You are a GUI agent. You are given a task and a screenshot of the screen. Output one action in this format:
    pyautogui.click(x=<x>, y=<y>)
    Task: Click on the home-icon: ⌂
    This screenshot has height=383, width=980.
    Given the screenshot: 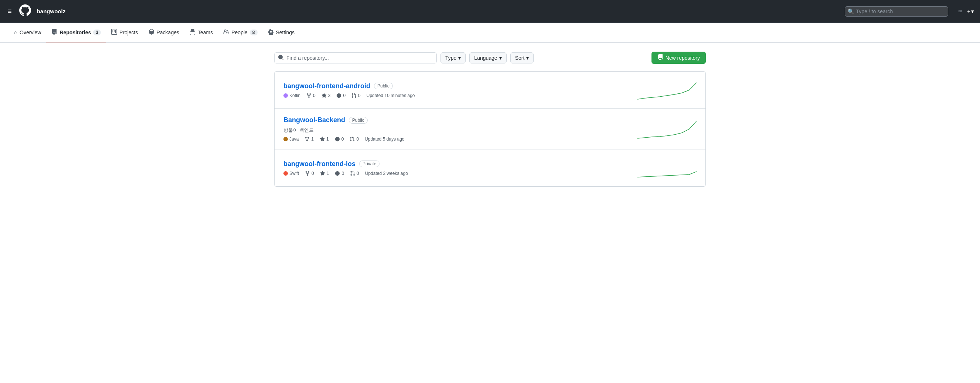 What is the action you would take?
    pyautogui.click(x=16, y=32)
    